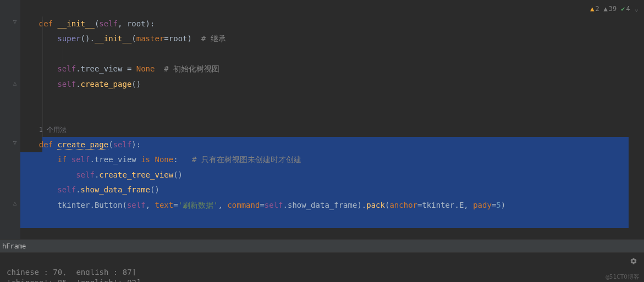 This screenshot has height=282, width=644. Describe the element at coordinates (628, 9) in the screenshot. I see `typo-count: 4` at that location.